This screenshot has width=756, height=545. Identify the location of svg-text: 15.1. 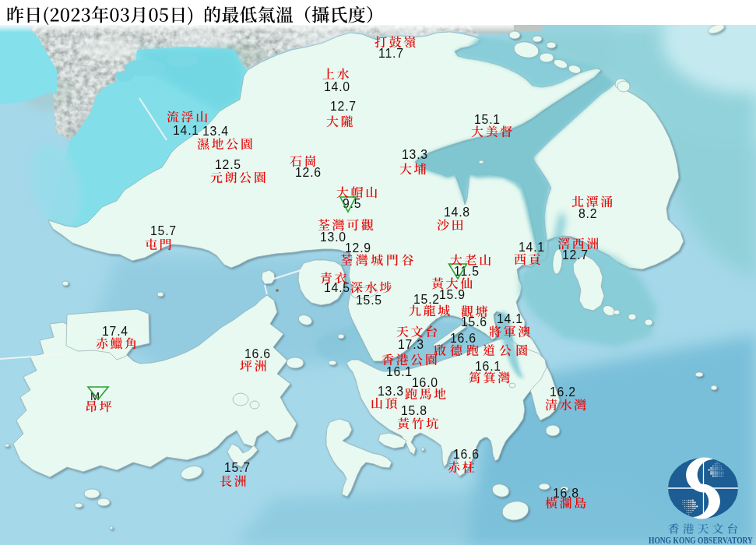
(487, 120).